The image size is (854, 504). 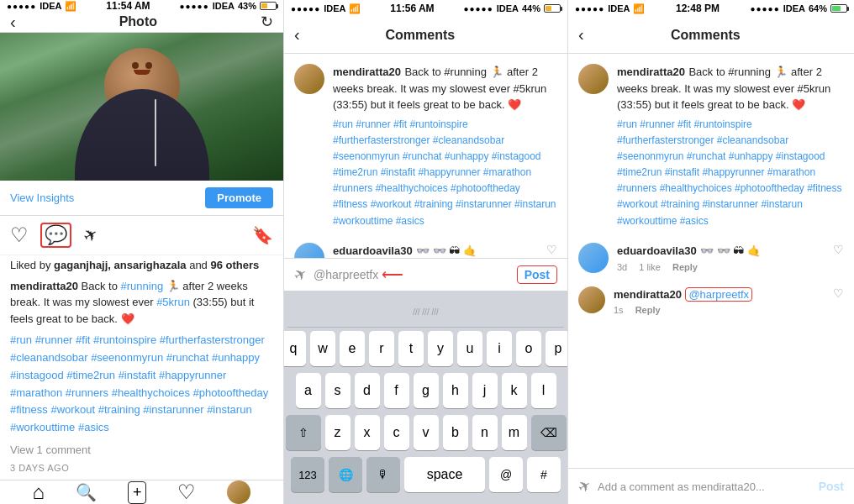 I want to click on battery-pct-1: 43%, so click(x=247, y=6).